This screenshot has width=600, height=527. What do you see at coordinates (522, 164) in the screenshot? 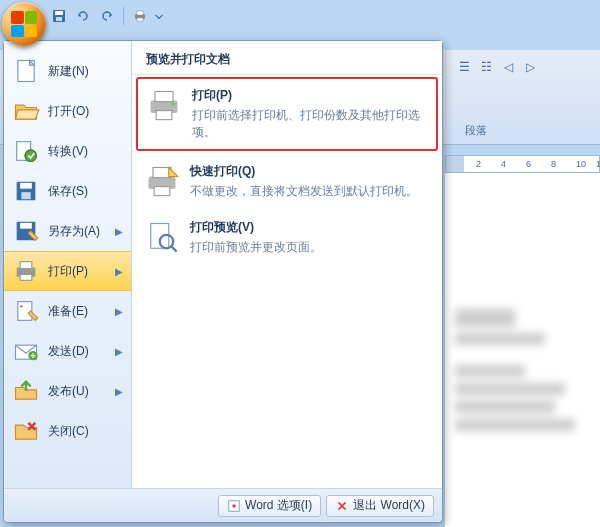
I see `horizontal-ruler: 2 4 6 8 10 12` at bounding box center [522, 164].